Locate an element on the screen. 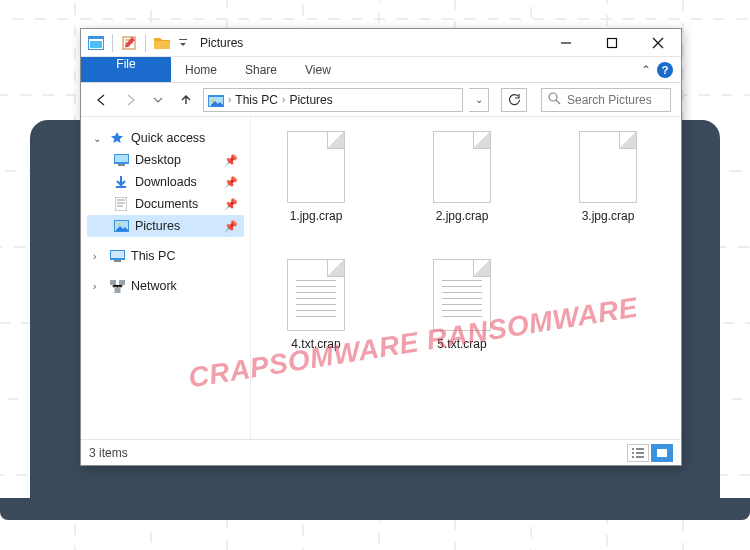 The image size is (750, 550). breadcrumb-segment: Pictures is located at coordinates (310, 100).